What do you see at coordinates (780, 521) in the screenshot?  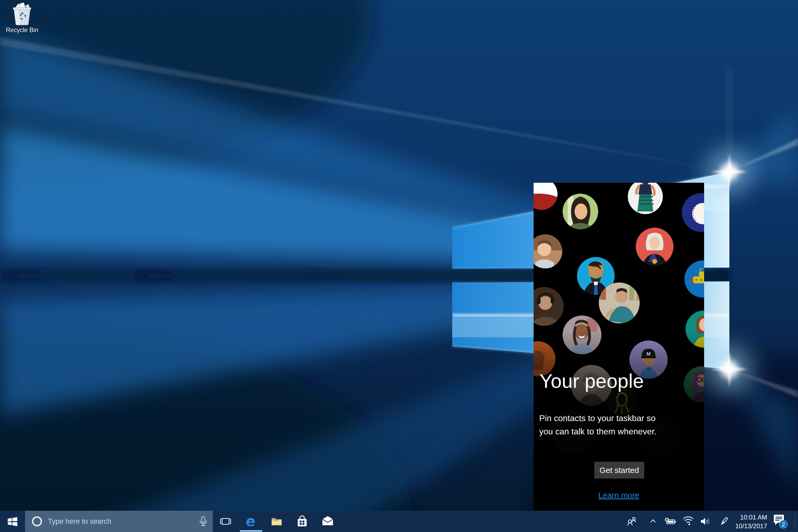 I see `action-center-button: 2` at bounding box center [780, 521].